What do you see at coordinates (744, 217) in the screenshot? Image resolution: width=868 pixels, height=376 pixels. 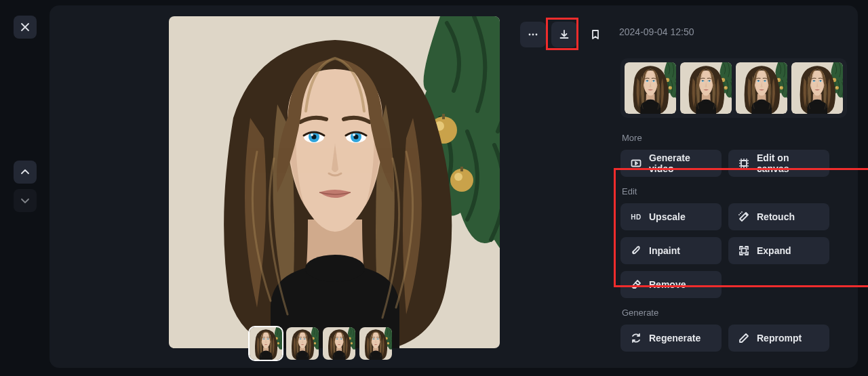 I see `wand-icon` at bounding box center [744, 217].